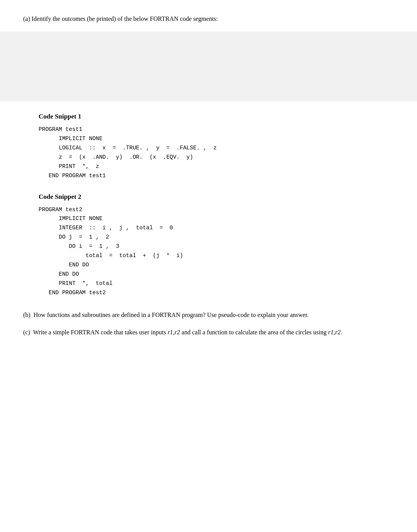 Image resolution: width=417 pixels, height=532 pixels. Describe the element at coordinates (170, 332) in the screenshot. I see `part-c-r1: r1` at that location.